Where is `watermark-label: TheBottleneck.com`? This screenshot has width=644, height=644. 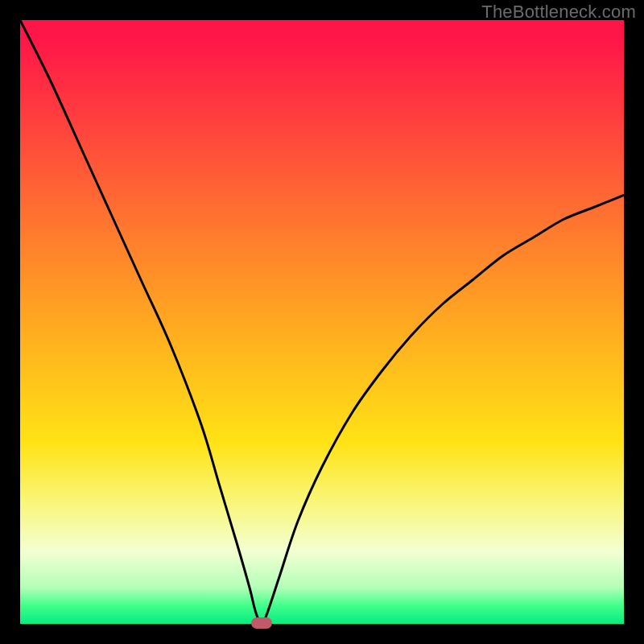 watermark-label: TheBottleneck.com is located at coordinates (559, 12).